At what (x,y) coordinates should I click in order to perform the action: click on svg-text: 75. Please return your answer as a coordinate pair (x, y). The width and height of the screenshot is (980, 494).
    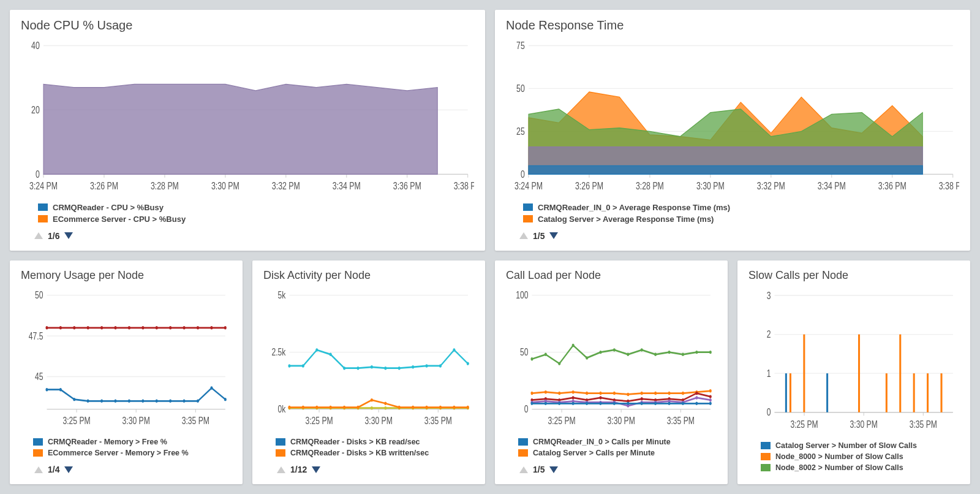
    Looking at the image, I should click on (521, 45).